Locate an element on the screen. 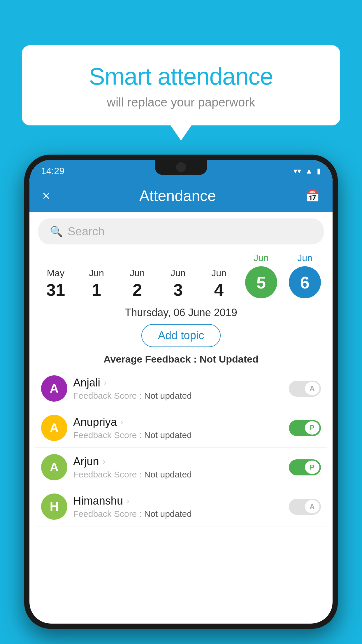 The width and height of the screenshot is (362, 644). date-month-6: Jun is located at coordinates (305, 258).